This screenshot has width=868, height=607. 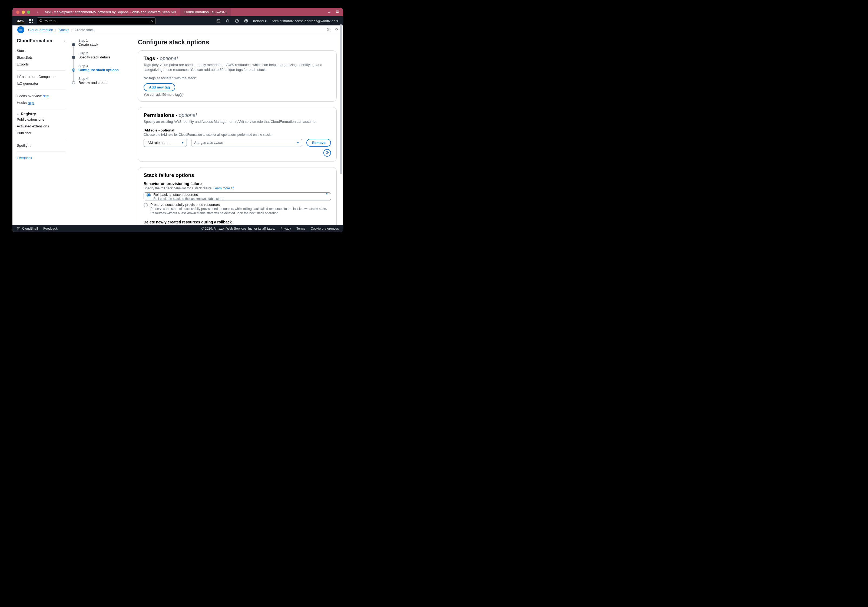 I want to click on page-title: Configure stack options, so click(x=237, y=42).